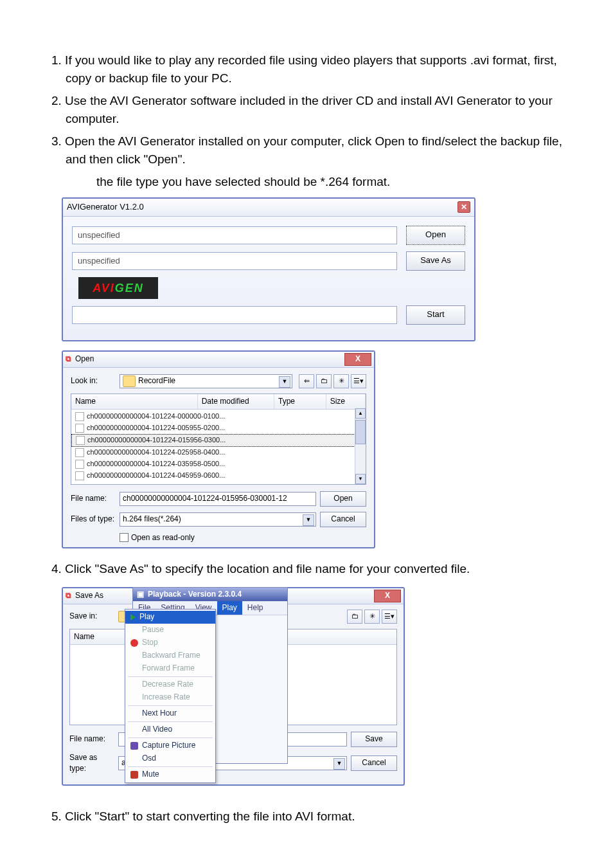 Image resolution: width=613 pixels, height=868 pixels. What do you see at coordinates (218, 464) in the screenshot?
I see `list-item: ch00000000000004-101224-035958-0500...` at bounding box center [218, 464].